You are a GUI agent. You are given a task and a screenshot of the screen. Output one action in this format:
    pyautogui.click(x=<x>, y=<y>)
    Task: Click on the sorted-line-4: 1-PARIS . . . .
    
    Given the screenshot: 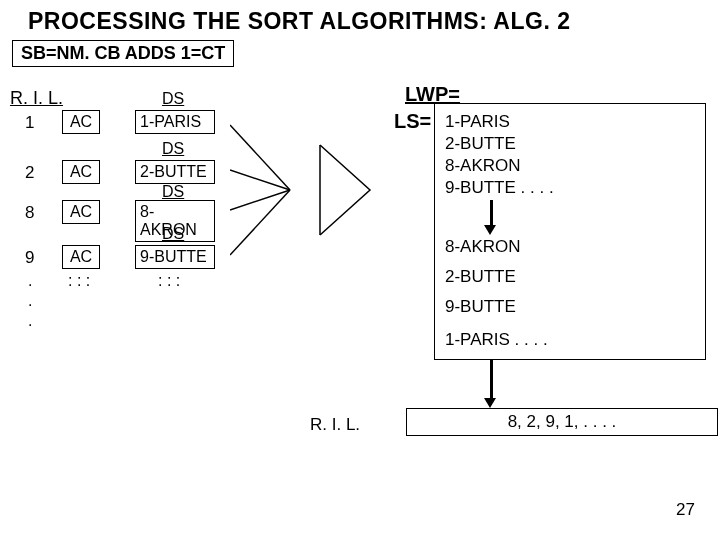 What is the action you would take?
    pyautogui.click(x=496, y=340)
    